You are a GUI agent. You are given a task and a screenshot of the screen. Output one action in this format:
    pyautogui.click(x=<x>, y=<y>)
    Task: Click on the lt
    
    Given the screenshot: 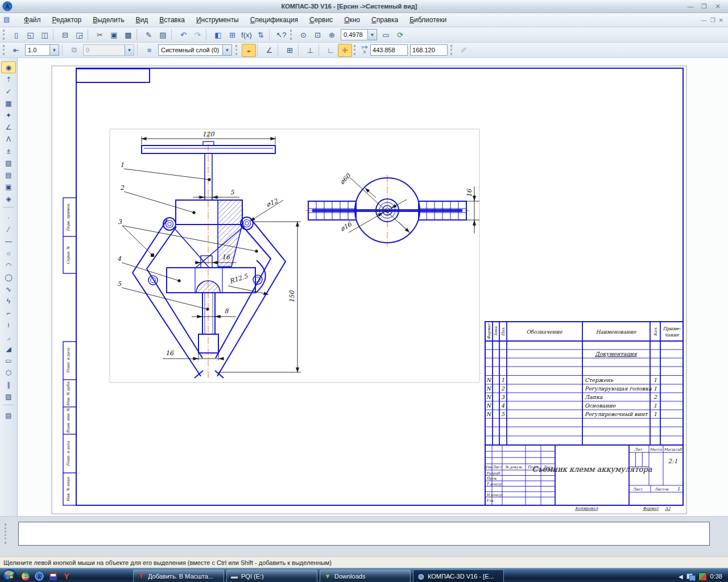 What is the action you would take?
    pyautogui.click(x=9, y=209)
    